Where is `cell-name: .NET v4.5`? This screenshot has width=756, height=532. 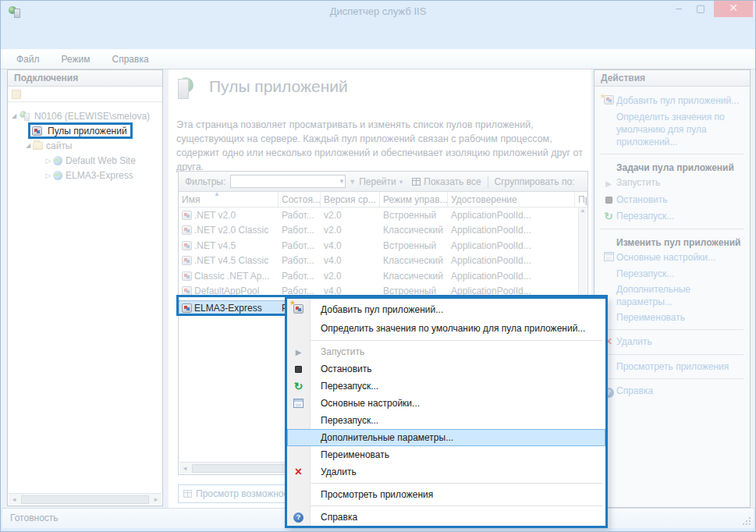 cell-name: .NET v4.5 is located at coordinates (215, 246).